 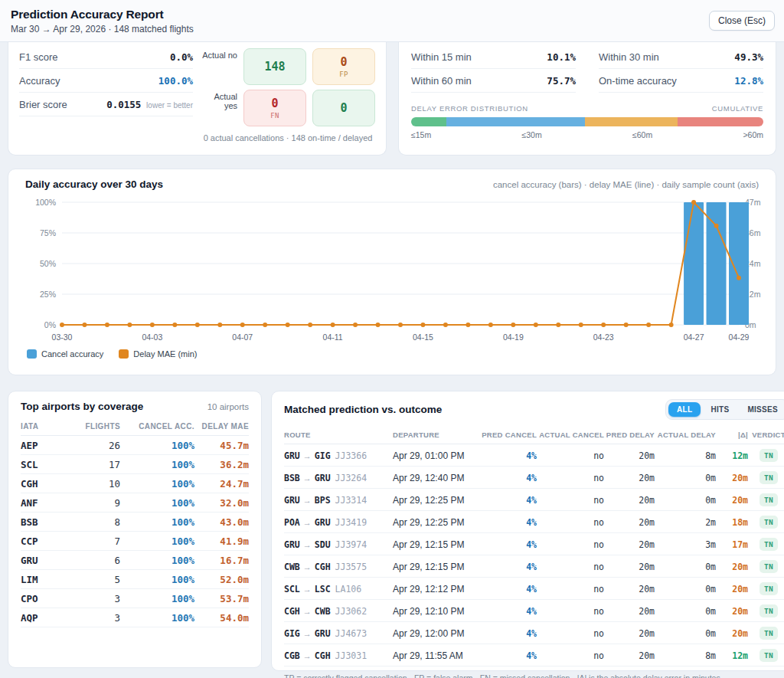 What do you see at coordinates (338, 478) in the screenshot?
I see `matched-route: BSB→GRUJJ3264` at bounding box center [338, 478].